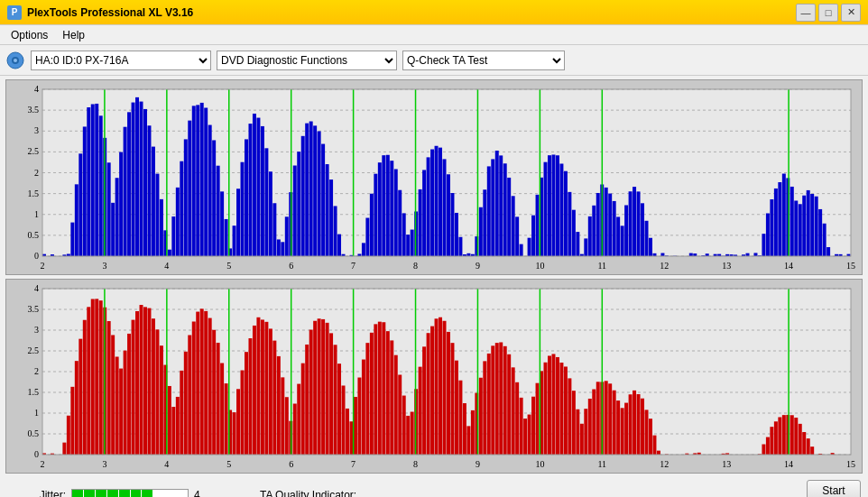 The image size is (868, 497). What do you see at coordinates (410, 13) in the screenshot?
I see `window-title: PlexTools Professional XL V3.16` at bounding box center [410, 13].